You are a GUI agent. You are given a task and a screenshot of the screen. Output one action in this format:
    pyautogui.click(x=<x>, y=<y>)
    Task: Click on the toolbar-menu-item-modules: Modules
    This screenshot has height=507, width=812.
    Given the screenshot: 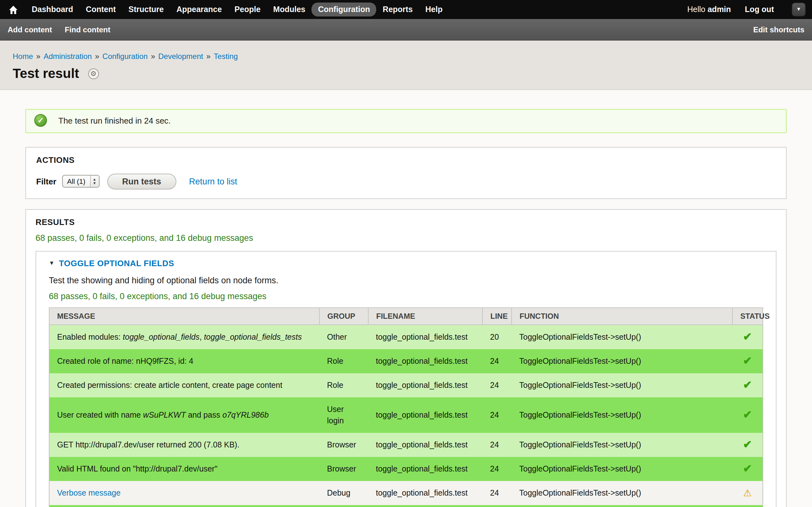 What is the action you would take?
    pyautogui.click(x=289, y=9)
    